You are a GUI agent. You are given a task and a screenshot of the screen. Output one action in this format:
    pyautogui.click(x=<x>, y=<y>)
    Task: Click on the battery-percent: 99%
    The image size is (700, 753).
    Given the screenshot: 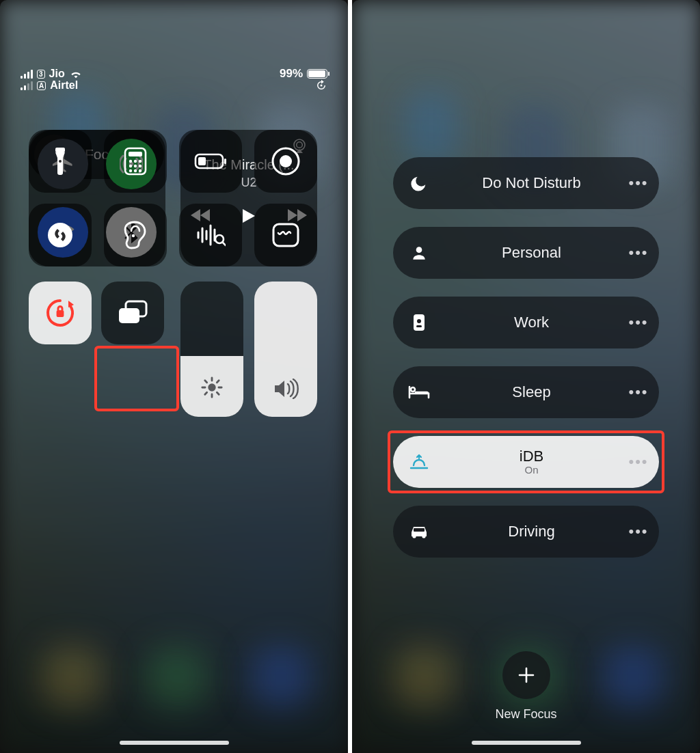 What is the action you would take?
    pyautogui.click(x=291, y=74)
    